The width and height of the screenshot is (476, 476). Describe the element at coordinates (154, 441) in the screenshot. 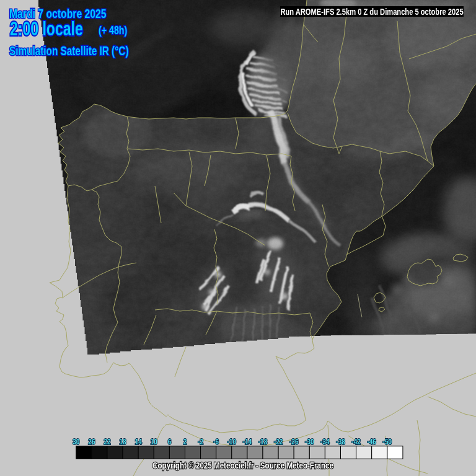

I see `svg-text: 10` at that location.